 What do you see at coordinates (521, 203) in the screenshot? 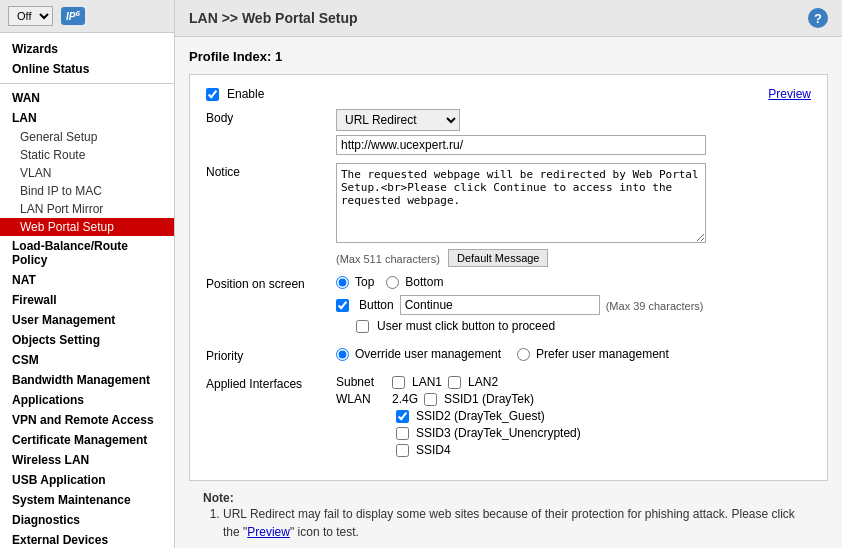
I see `notice-textarea: The requested webpage will be redirected…` at bounding box center [521, 203].